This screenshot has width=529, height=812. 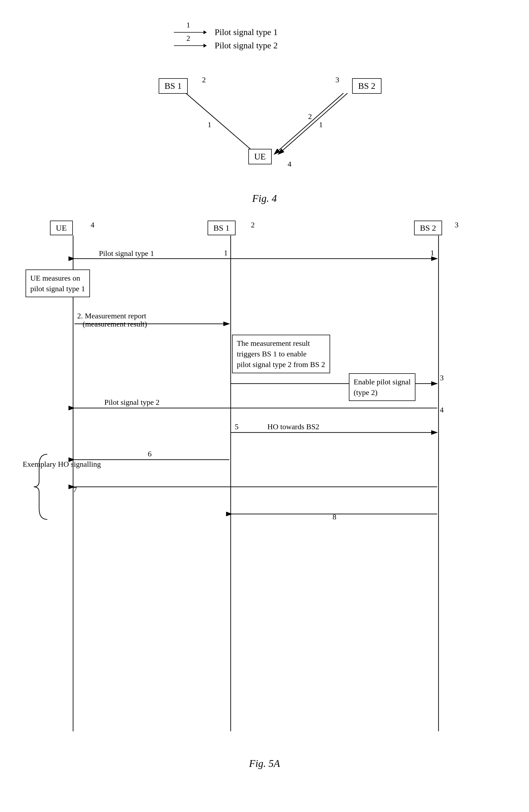 I want to click on legend-number-2: 2, so click(x=188, y=38).